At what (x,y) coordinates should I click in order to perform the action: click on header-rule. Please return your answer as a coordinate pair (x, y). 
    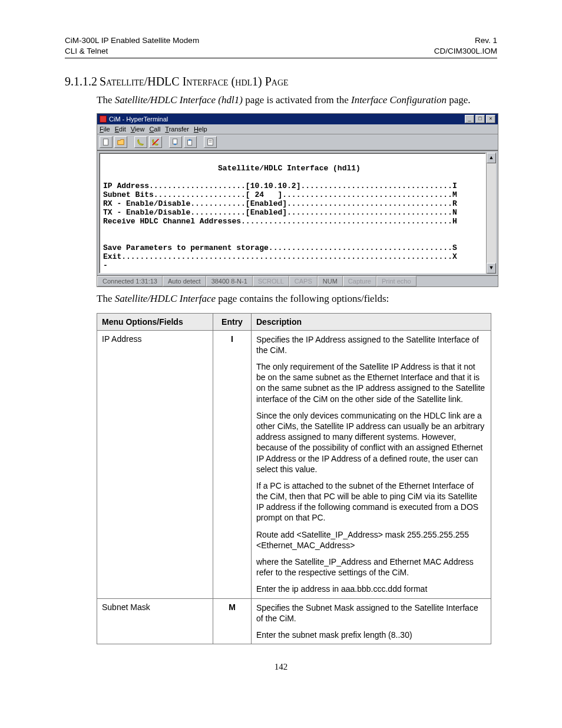
    Looking at the image, I should click on (281, 58).